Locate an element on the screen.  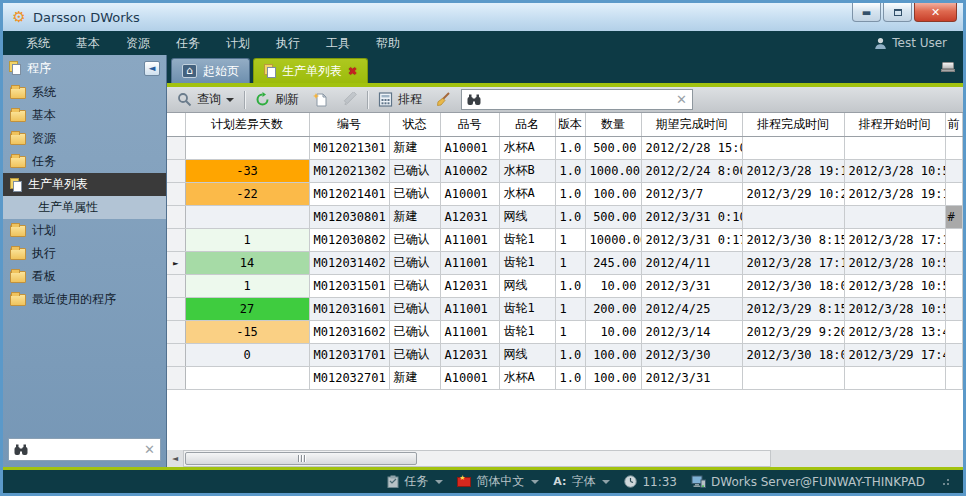
table-row: 27M012031601已确认A11001齿轮11200.002012/4/25… is located at coordinates (565, 308).